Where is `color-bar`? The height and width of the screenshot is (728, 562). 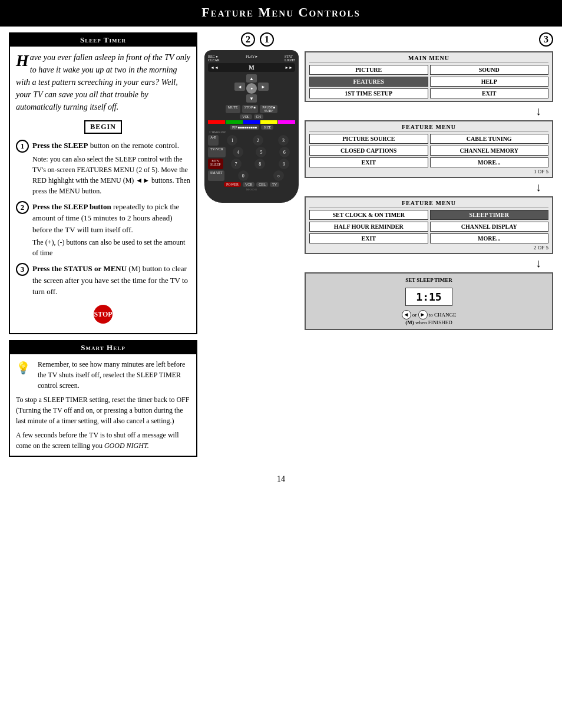 color-bar is located at coordinates (252, 122).